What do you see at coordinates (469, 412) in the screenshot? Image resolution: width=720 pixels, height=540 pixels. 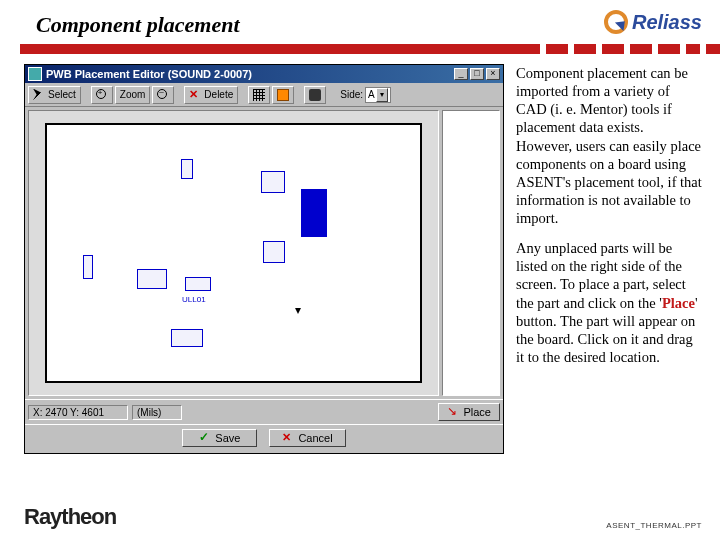 I see `place-button: ↘ Place` at bounding box center [469, 412].